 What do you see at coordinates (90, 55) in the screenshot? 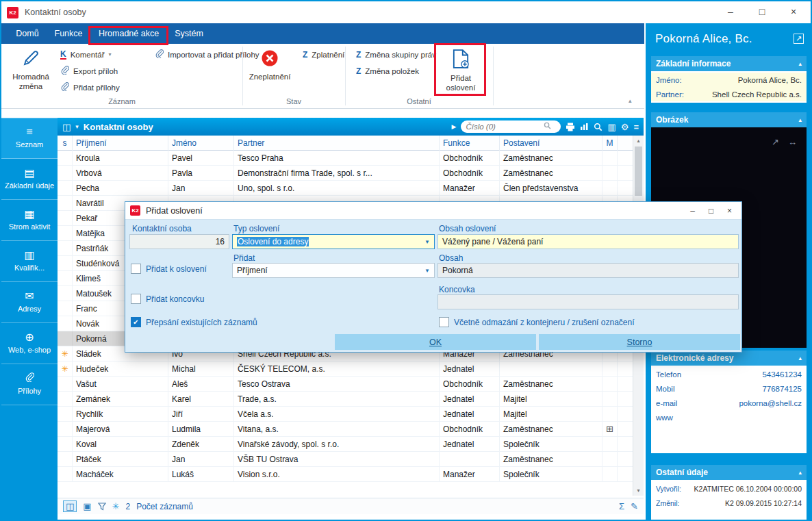
I see `comment-button: K Komentář ▾` at bounding box center [90, 55].